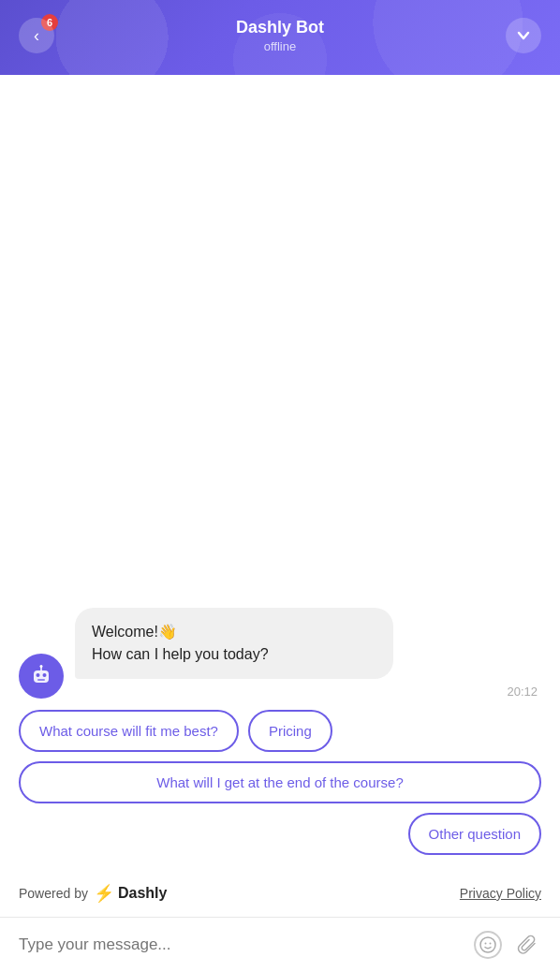 The image size is (560, 972). I want to click on quick-reply-row-1: What course will fit me best? Pricing, so click(280, 730).